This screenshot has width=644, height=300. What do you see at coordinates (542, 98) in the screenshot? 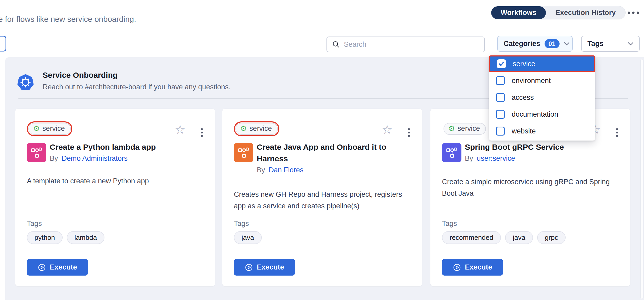
I see `categories-dropdown: service environment access documentation…` at bounding box center [542, 98].